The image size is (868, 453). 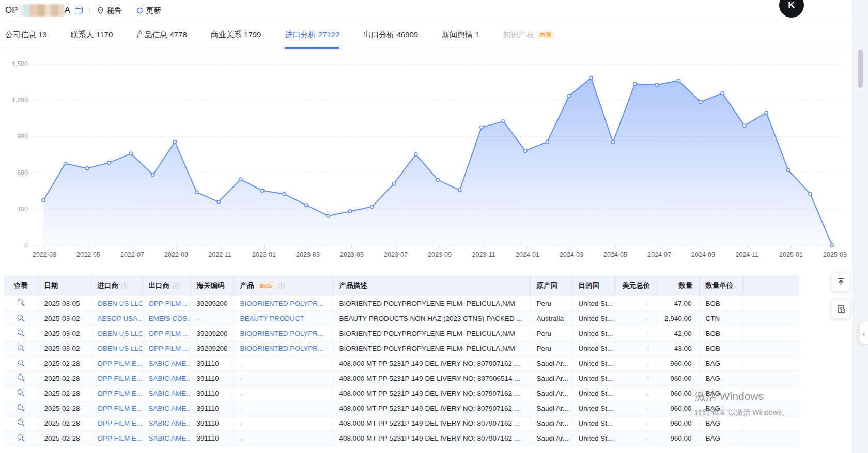 What do you see at coordinates (92, 35) in the screenshot?
I see `tab-contacts: 联系人 1170` at bounding box center [92, 35].